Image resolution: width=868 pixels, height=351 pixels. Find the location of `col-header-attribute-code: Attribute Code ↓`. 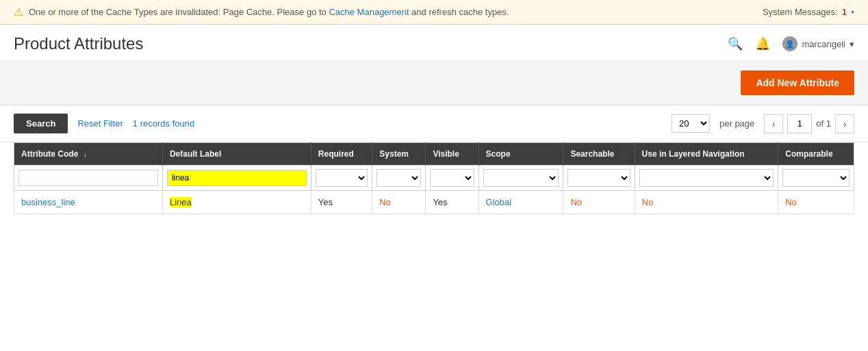

col-header-attribute-code: Attribute Code ↓ is located at coordinates (89, 155).